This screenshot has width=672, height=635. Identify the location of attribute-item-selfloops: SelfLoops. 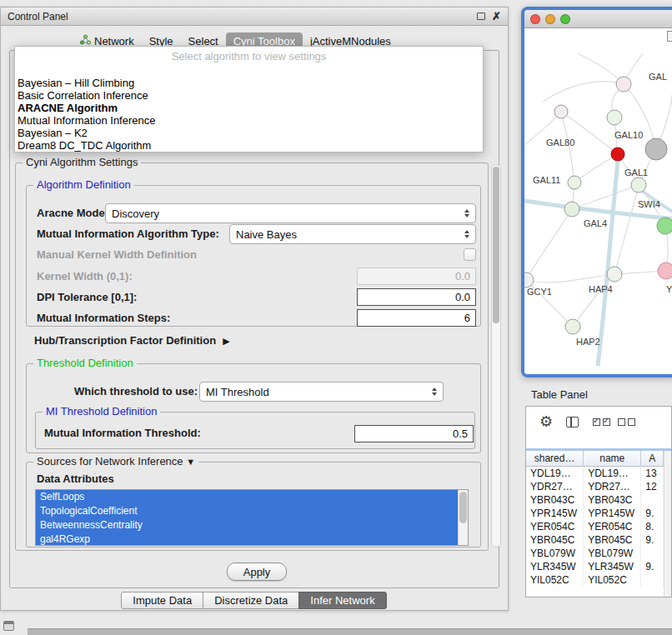
(247, 497).